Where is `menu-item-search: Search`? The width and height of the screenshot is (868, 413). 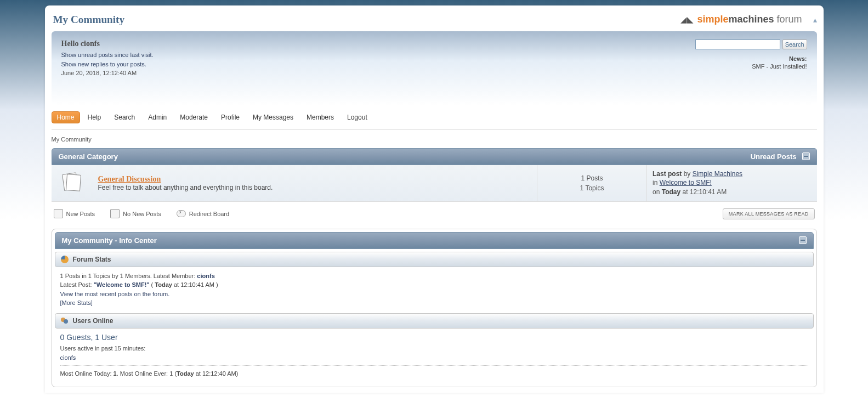
menu-item-search: Search is located at coordinates (124, 117).